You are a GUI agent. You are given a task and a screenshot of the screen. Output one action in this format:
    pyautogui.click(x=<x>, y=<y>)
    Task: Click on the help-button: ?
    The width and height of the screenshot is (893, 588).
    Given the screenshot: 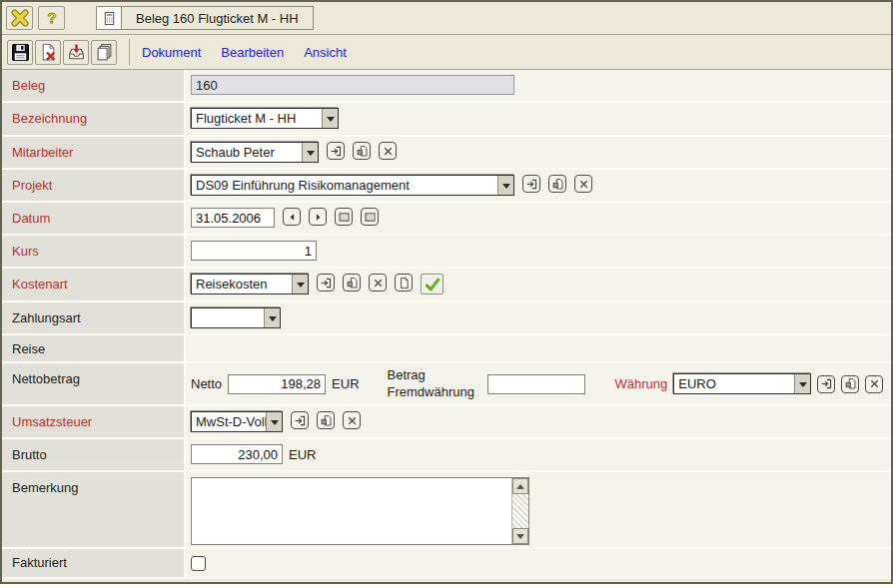 What is the action you would take?
    pyautogui.click(x=52, y=18)
    